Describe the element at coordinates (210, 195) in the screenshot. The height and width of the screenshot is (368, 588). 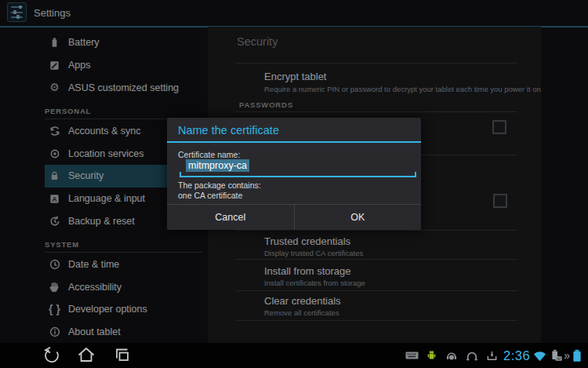
I see `package-contents-value: one CA certificate` at that location.